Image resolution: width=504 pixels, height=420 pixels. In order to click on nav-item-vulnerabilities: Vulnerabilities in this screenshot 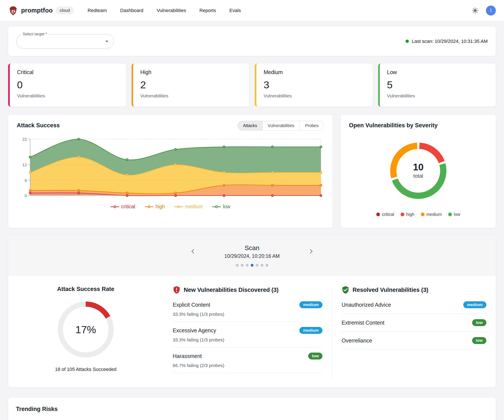, I will do `click(171, 11)`.